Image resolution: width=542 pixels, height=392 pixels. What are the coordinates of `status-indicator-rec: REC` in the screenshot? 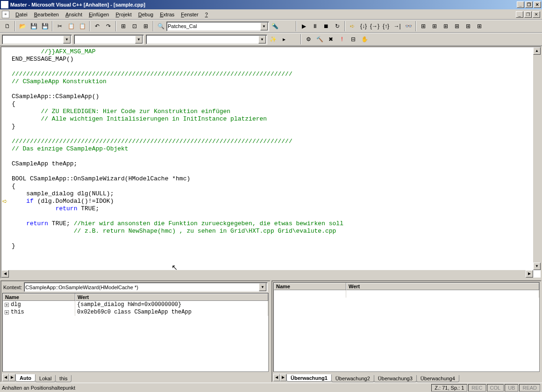 It's located at (477, 388).